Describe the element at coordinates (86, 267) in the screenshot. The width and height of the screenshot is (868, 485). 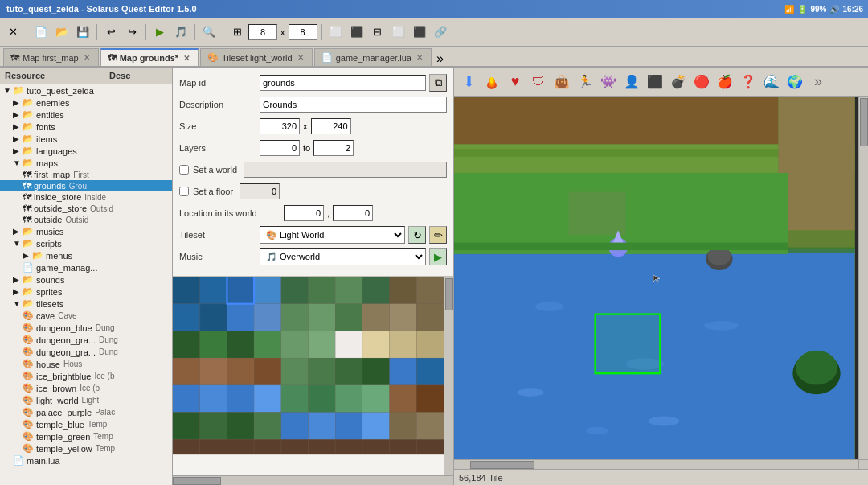
I see `tree-item-game-manager: 📄 game_manag...` at that location.